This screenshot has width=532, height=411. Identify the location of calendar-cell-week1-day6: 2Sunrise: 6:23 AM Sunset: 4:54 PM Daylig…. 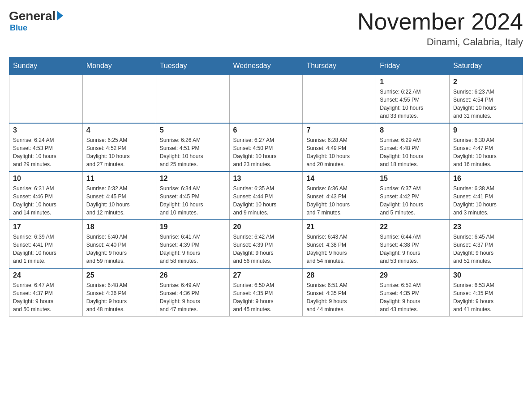
(486, 99).